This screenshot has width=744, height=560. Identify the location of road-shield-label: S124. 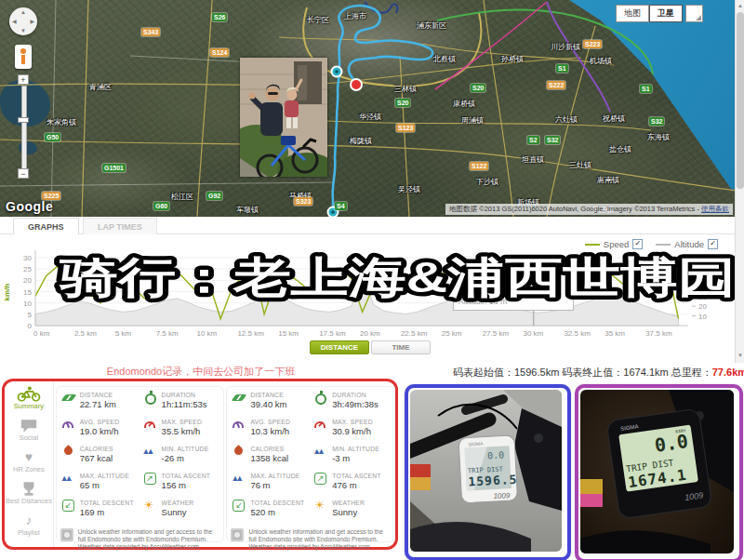
(219, 52).